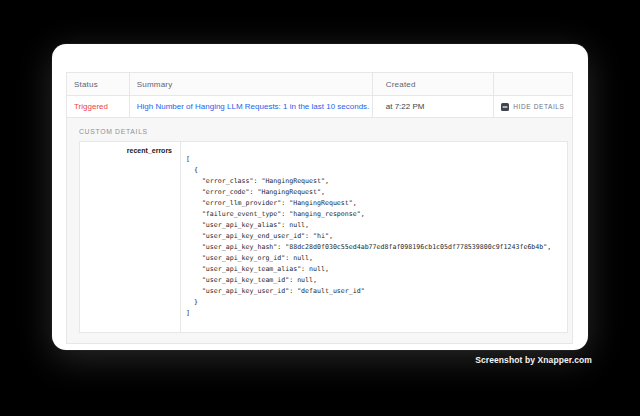 The image size is (640, 416). What do you see at coordinates (320, 126) in the screenshot?
I see `custom-details-label: CUSTOM DETAILS` at bounding box center [320, 126].